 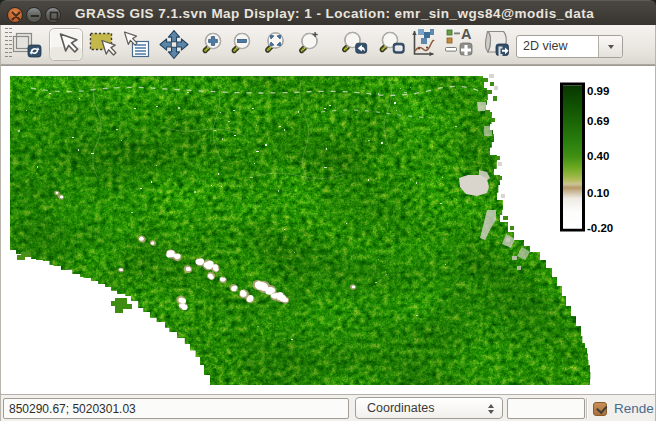 What do you see at coordinates (598, 156) in the screenshot?
I see `svg-text: 0.40` at bounding box center [598, 156].